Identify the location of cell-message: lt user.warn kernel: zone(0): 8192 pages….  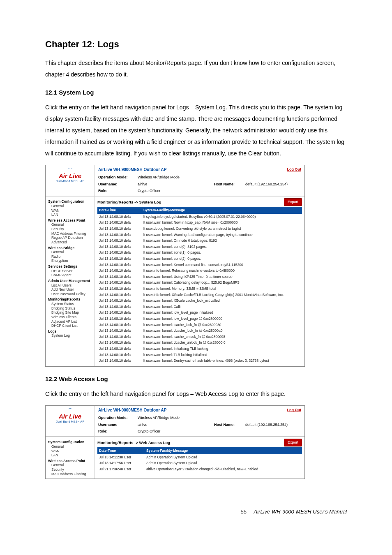
(222, 247).